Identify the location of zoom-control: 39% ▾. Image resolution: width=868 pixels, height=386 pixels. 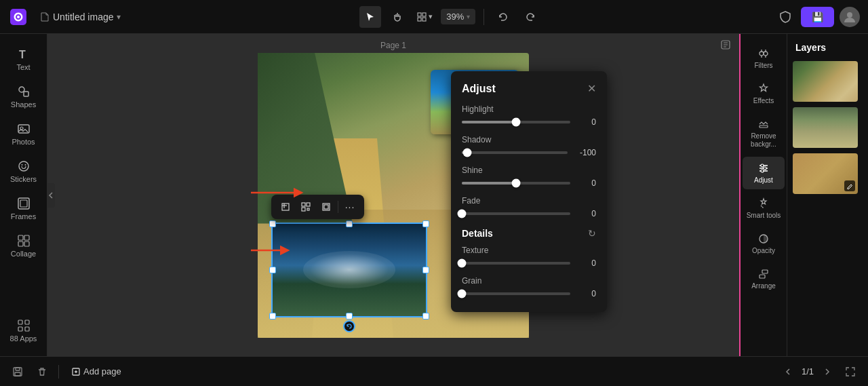
(458, 16).